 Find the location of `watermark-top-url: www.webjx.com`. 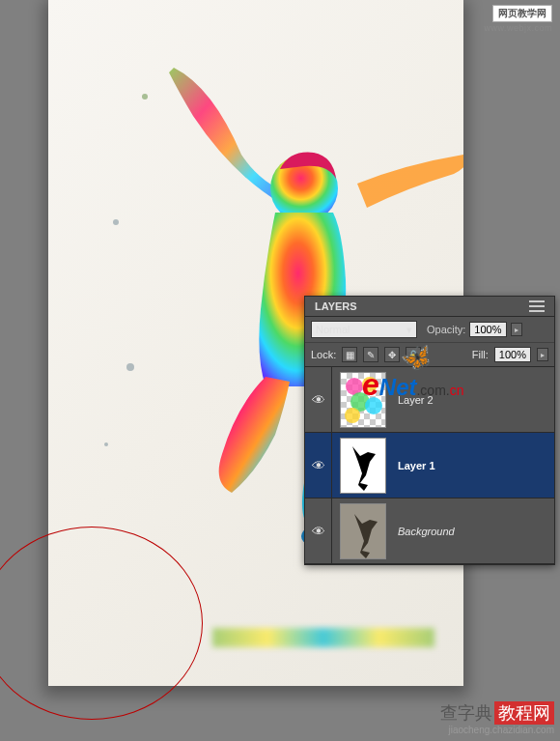

watermark-top-url: www.webjx.com is located at coordinates (518, 28).